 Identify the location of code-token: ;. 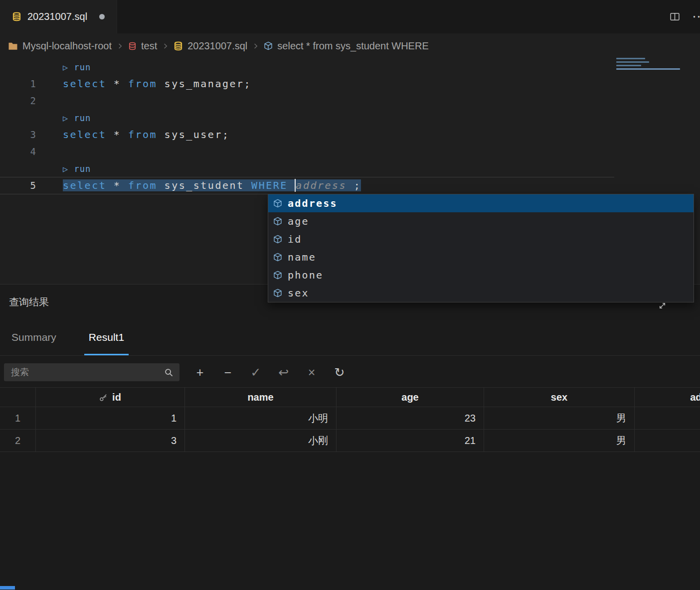
(354, 185).